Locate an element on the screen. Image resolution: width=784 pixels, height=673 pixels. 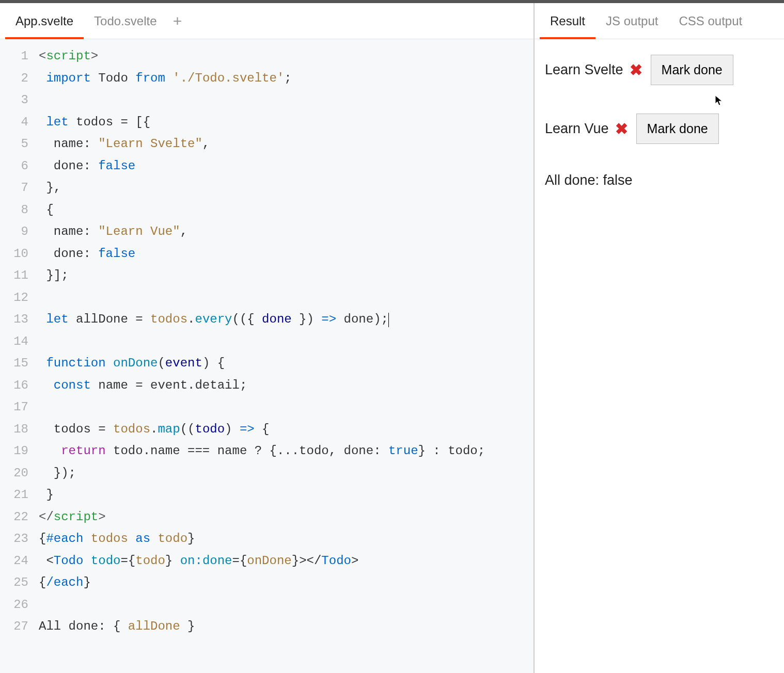
line-gutter: 1234567891011121314151617181920212223242… is located at coordinates (20, 356).